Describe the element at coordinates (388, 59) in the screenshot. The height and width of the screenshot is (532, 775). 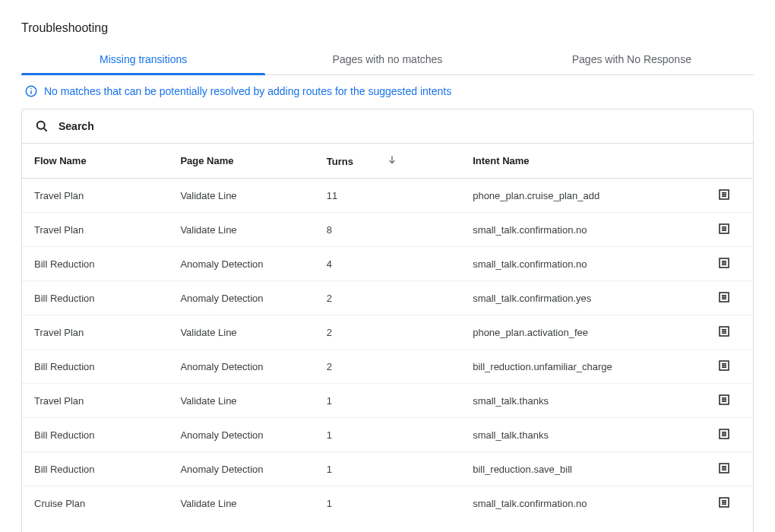
I see `tabs: Missing transitions Pages with no matche…` at that location.